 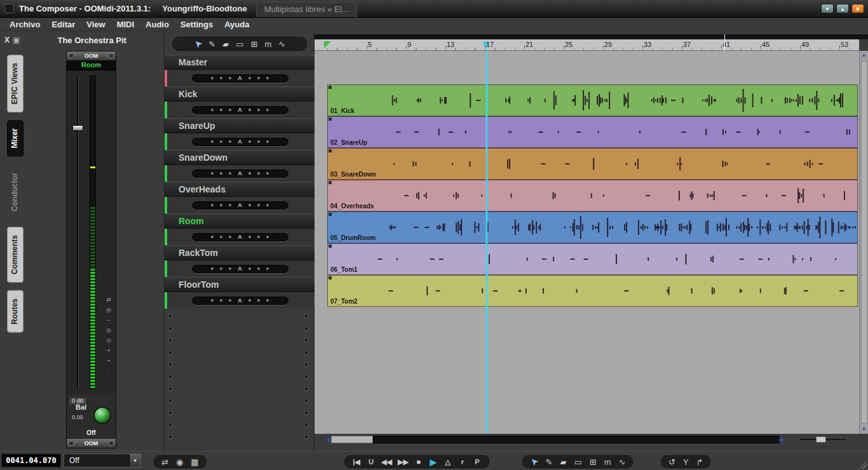 What do you see at coordinates (700, 462) in the screenshot?
I see `route-arrow-icon: ↱` at bounding box center [700, 462].